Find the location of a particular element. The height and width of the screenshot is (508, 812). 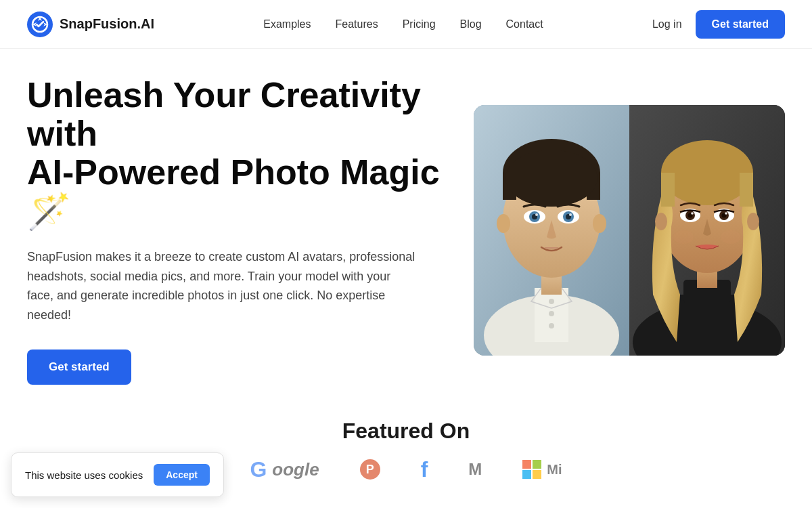

nav-item-blog: Blog is located at coordinates (471, 24).